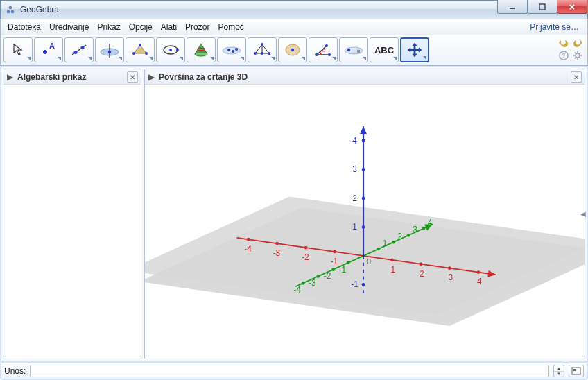 This screenshot has height=380, width=588. Describe the element at coordinates (171, 50) in the screenshot. I see `circle-tool` at that location.